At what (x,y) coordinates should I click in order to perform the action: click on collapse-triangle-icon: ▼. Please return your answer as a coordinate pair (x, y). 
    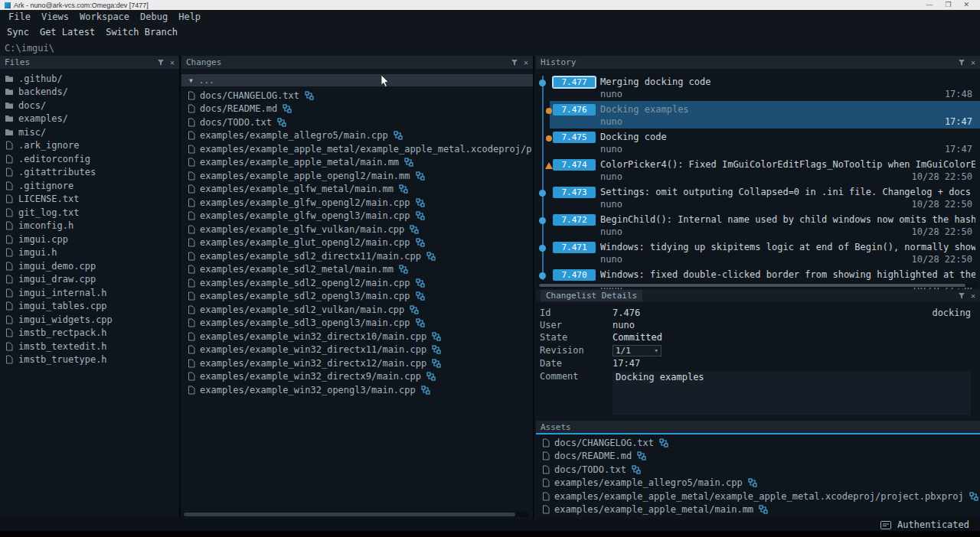
    Looking at the image, I should click on (191, 81).